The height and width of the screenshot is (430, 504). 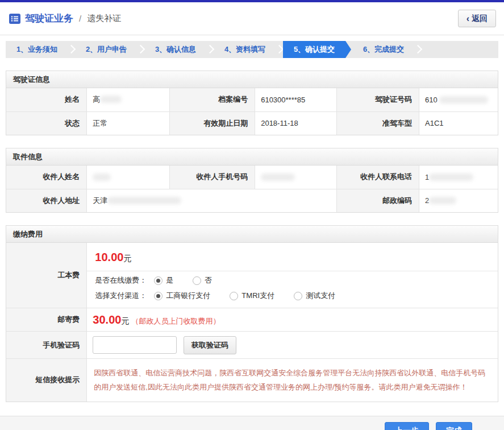 I want to click on recipient-name-label: 收件人姓名, so click(x=47, y=177).